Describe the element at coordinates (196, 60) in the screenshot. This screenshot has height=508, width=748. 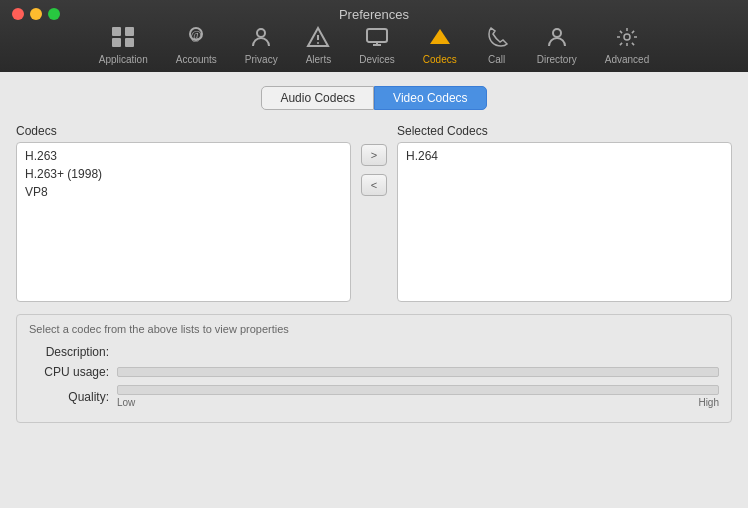
I see `accounts-label: Accounts` at that location.